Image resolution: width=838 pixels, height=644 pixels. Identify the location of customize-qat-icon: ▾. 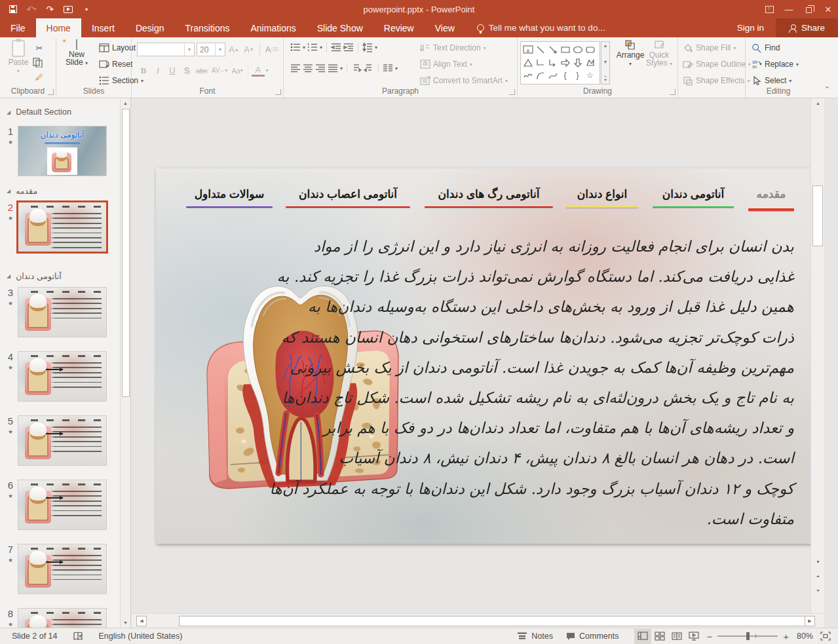
(86, 9).